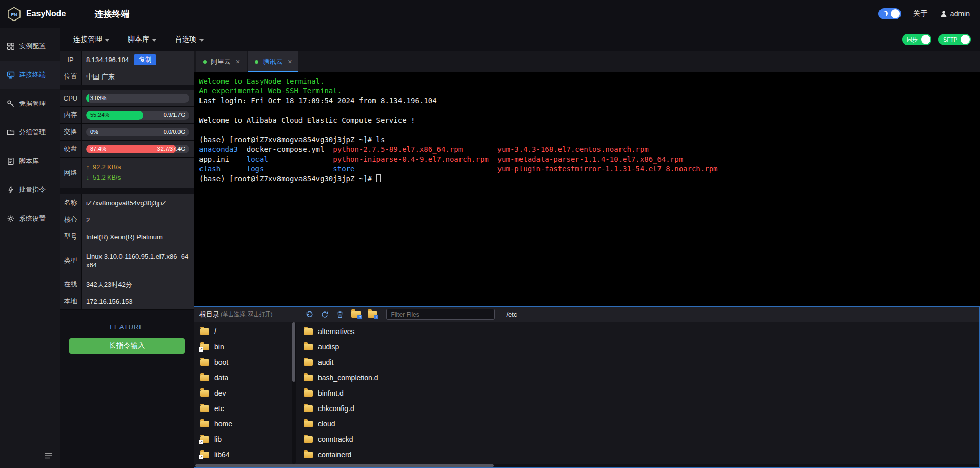 Image resolution: width=980 pixels, height=468 pixels. What do you see at coordinates (384, 439) in the screenshot?
I see `file-item: conntrackd` at bounding box center [384, 439].